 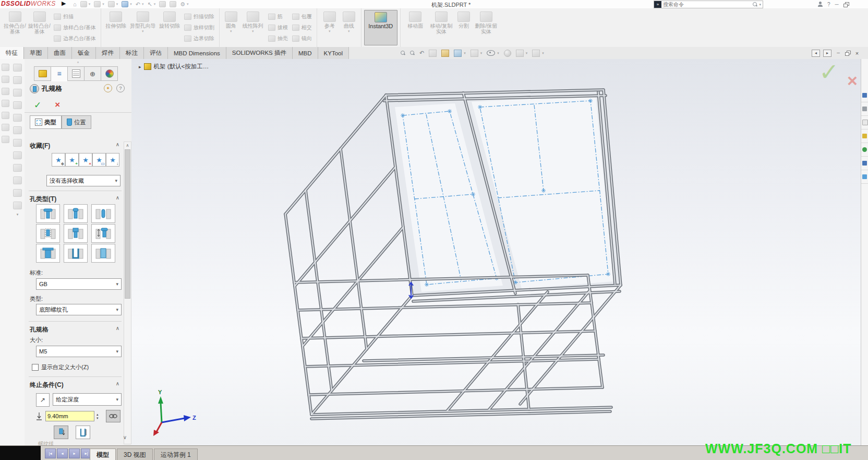 What do you see at coordinates (46, 122) in the screenshot?
I see `tab-type: 类型` at bounding box center [46, 122].